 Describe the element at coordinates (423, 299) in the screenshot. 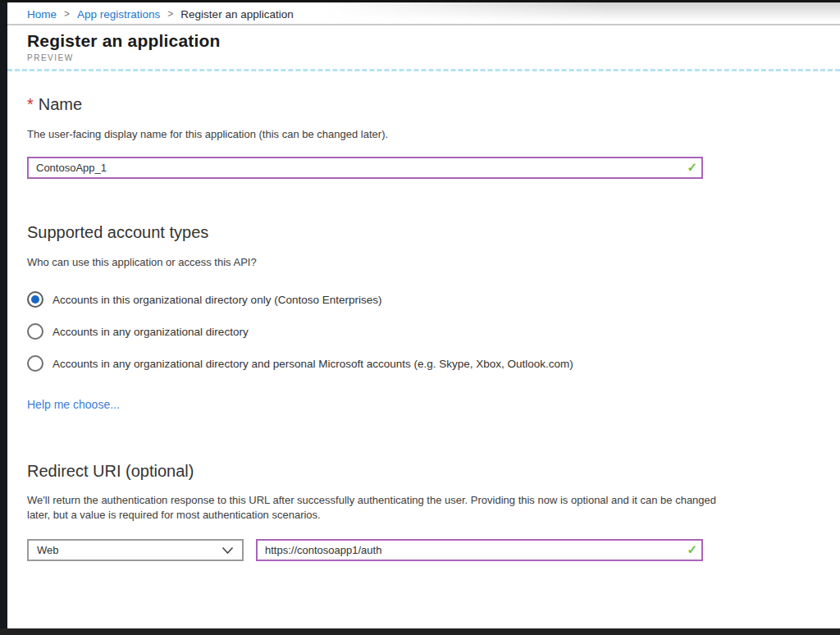

I see `radio-option-org-directory-only: Accounts in this organizational director…` at that location.